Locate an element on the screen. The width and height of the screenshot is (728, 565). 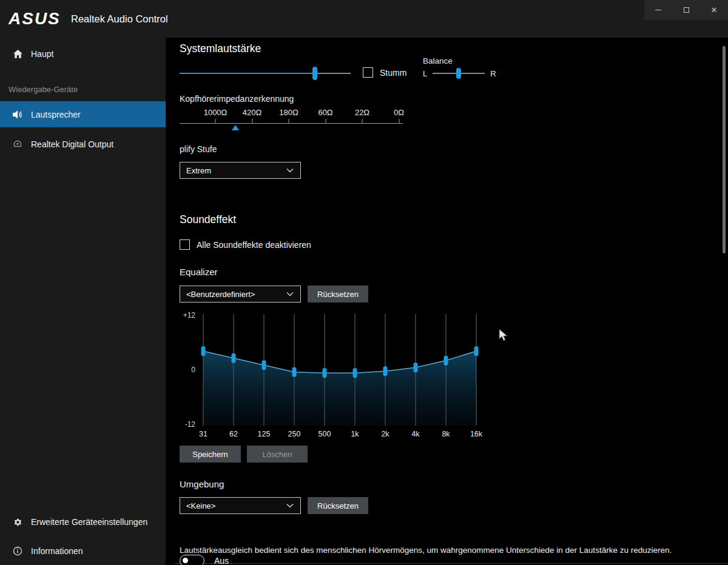
info-icon is located at coordinates (18, 551).